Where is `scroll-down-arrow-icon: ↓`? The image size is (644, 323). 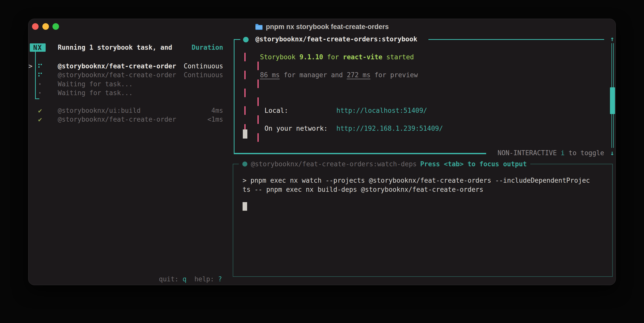
scroll-down-arrow-icon: ↓ is located at coordinates (612, 153).